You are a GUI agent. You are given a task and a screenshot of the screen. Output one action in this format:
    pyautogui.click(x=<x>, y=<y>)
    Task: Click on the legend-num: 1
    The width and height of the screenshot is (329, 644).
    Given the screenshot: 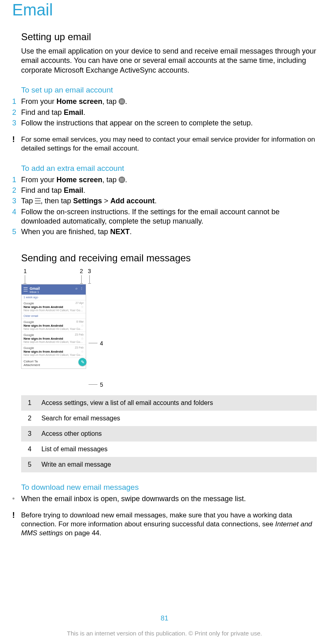 What is the action you would take?
    pyautogui.click(x=30, y=403)
    